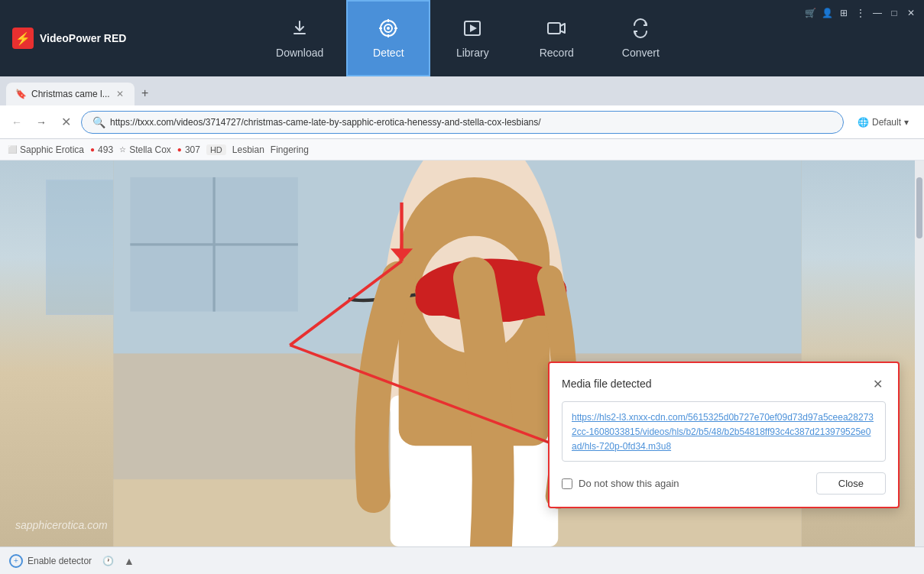 The image size is (924, 574). I want to click on tags-bar: ⬜ Sapphic Erotica ● 493 ☆ Stella Cox ● 3…, so click(462, 150).